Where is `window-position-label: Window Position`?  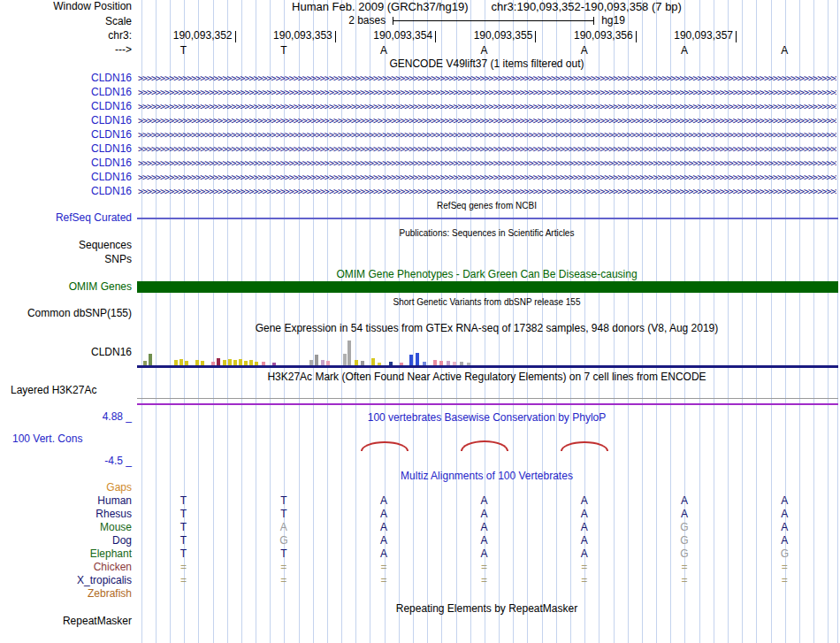 window-position-label: Window Position is located at coordinates (65, 7).